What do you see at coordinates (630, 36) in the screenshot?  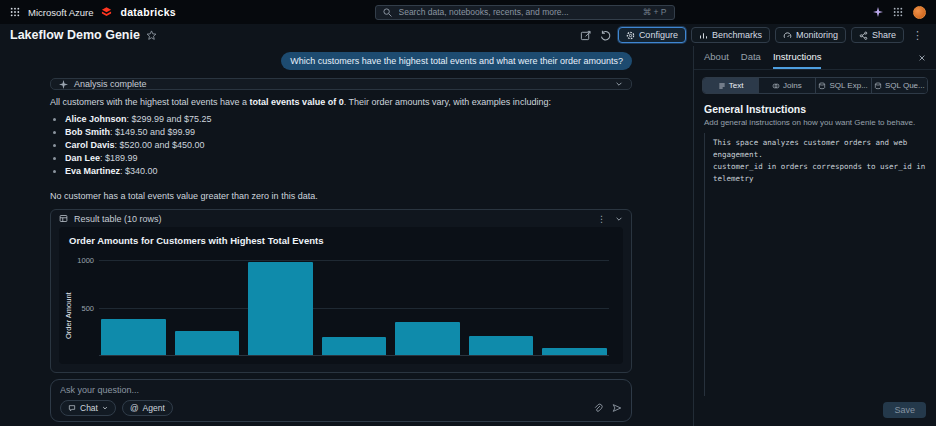 I see `gear-icon` at bounding box center [630, 36].